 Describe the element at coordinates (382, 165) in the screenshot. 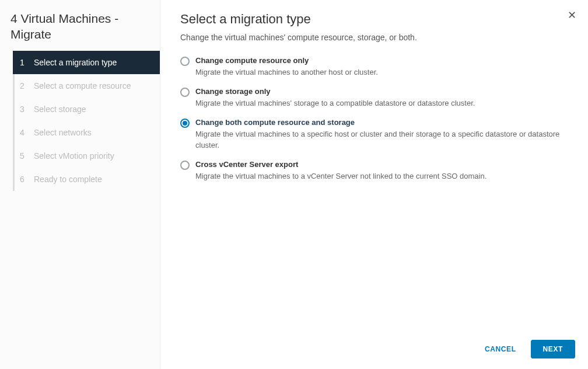

I see `option-title: Cross vCenter Server export` at that location.